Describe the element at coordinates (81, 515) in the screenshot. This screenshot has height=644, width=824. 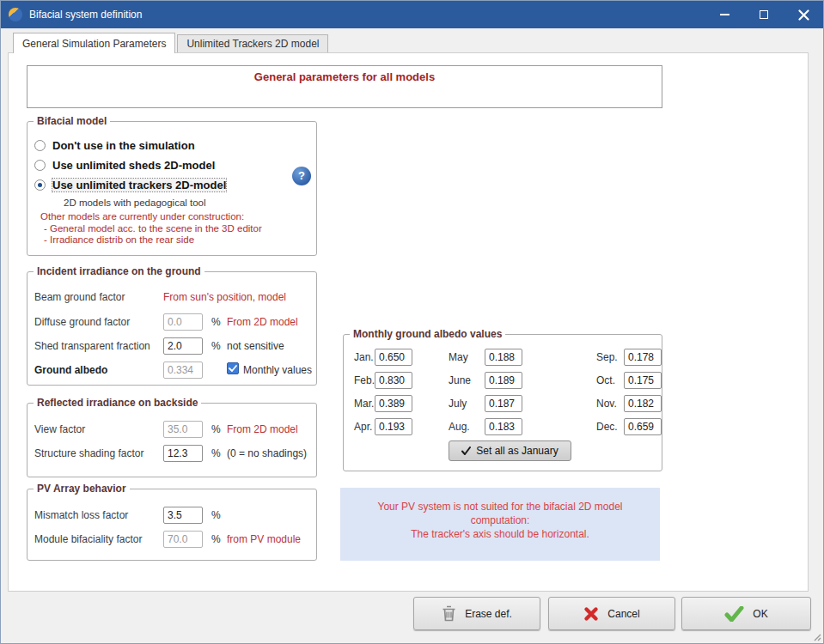
I see `mismatch-loss-factor-label: Mismatch loss factor` at that location.